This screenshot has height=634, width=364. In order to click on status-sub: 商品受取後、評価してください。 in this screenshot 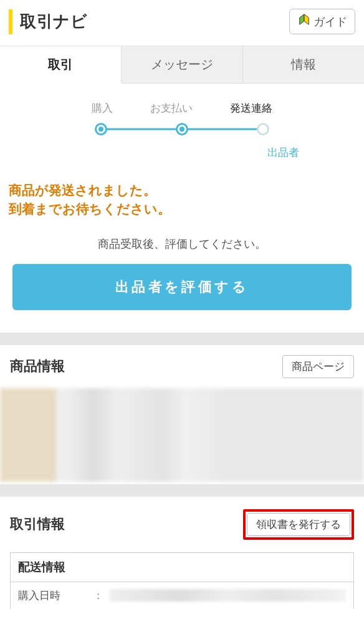, I will do `click(182, 244)`.